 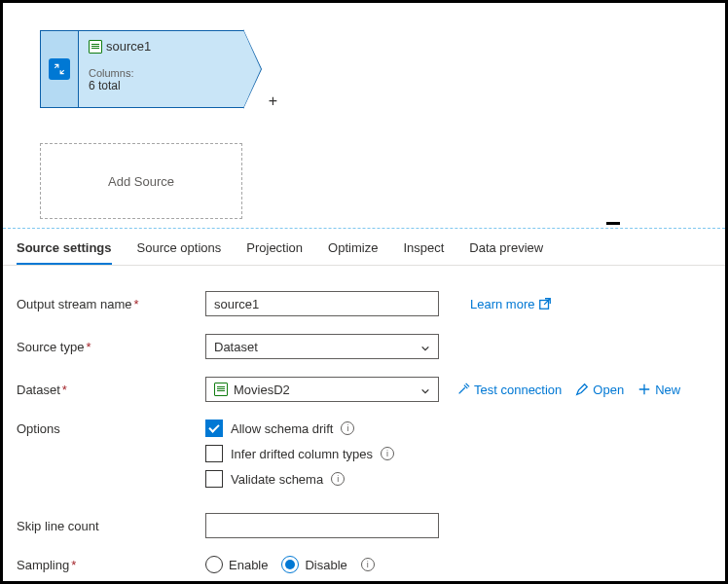 I want to click on output-stream-name-input, so click(x=322, y=304).